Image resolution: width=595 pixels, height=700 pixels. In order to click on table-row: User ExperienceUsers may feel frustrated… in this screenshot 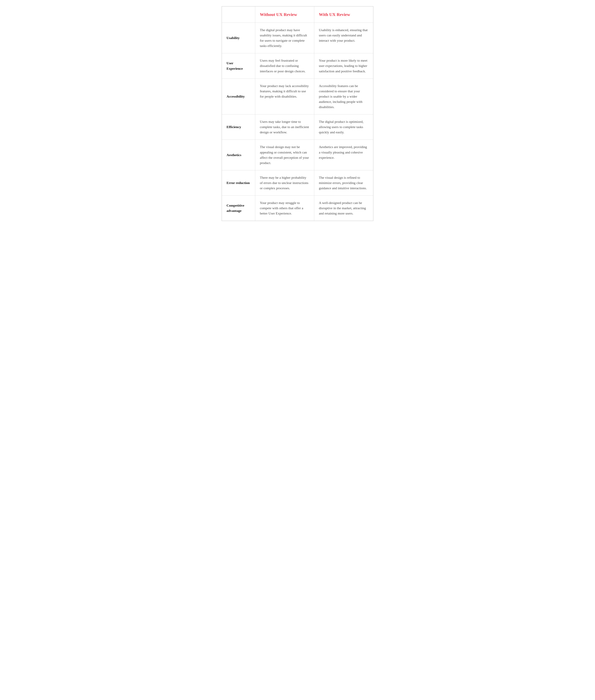, I will do `click(298, 66)`.